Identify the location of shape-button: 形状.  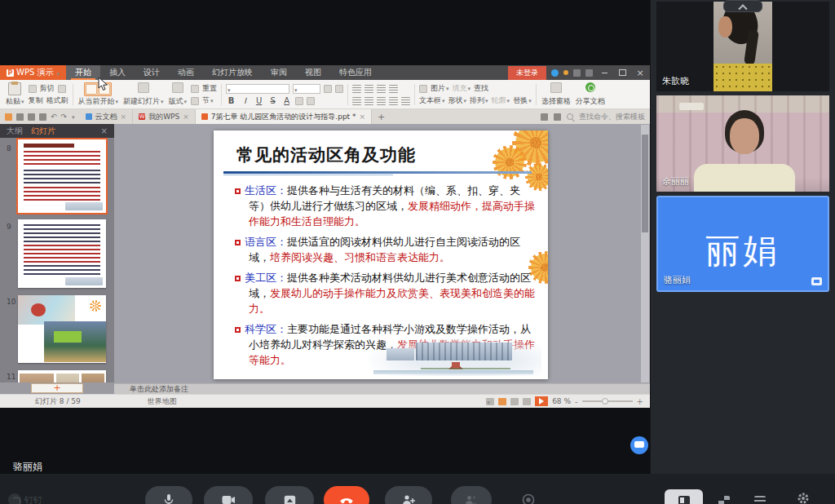
(458, 101).